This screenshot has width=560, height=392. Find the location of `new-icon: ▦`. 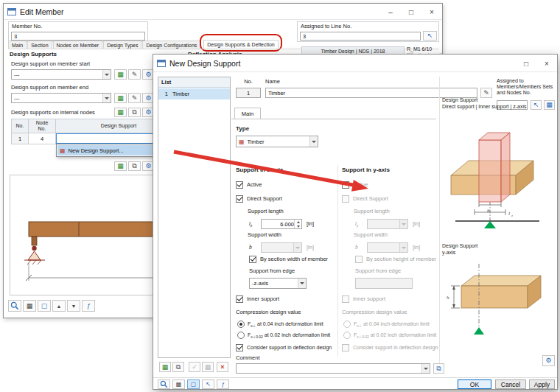

new-icon: ▦ is located at coordinates (121, 99).